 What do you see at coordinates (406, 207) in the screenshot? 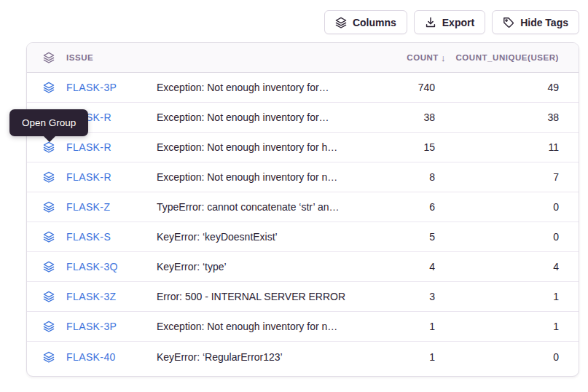
I see `count-value: 6` at bounding box center [406, 207].